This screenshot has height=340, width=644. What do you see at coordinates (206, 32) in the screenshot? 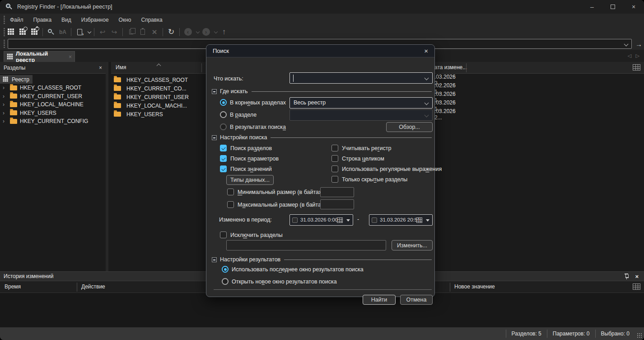
I see `forward-button: ›` at bounding box center [206, 32].